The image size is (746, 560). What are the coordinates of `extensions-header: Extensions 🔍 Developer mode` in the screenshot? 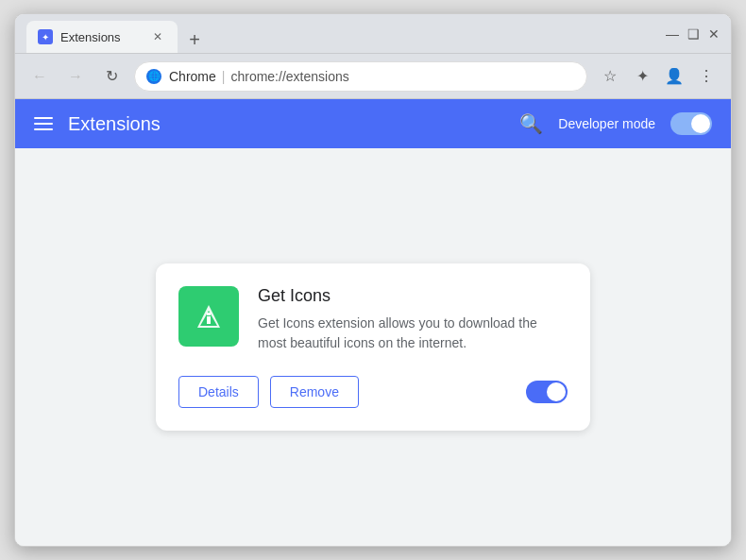 It's located at (373, 124).